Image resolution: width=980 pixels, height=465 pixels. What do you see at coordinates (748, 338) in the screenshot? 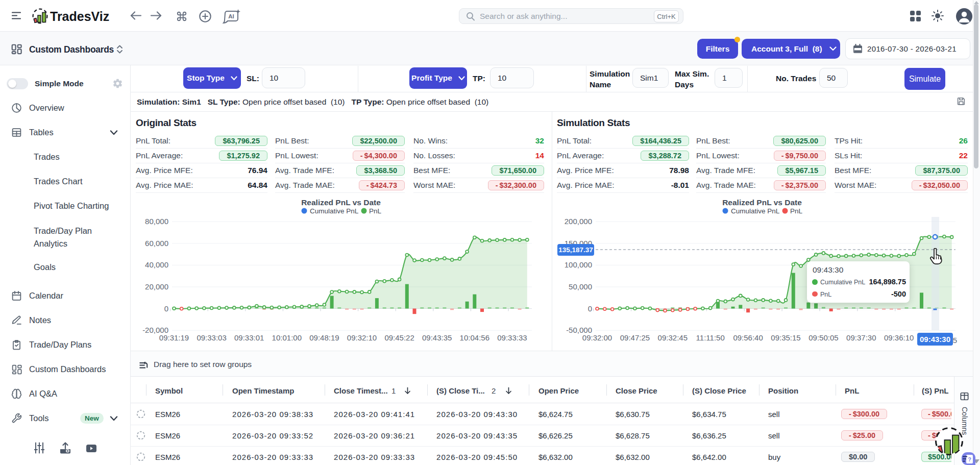
I see `svg-text: 09:56:40` at bounding box center [748, 338].